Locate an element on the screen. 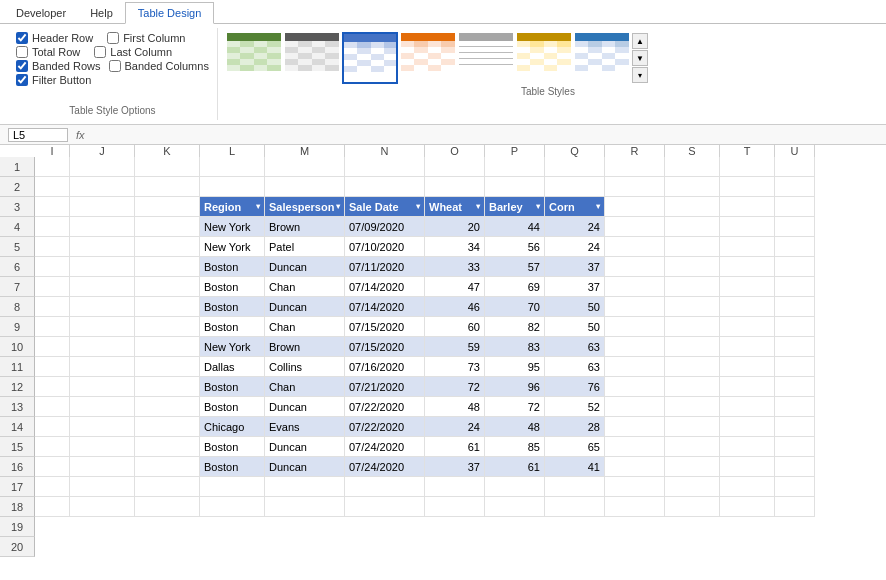 This screenshot has width=886, height=580. cell-salesperson: Patel is located at coordinates (305, 247).